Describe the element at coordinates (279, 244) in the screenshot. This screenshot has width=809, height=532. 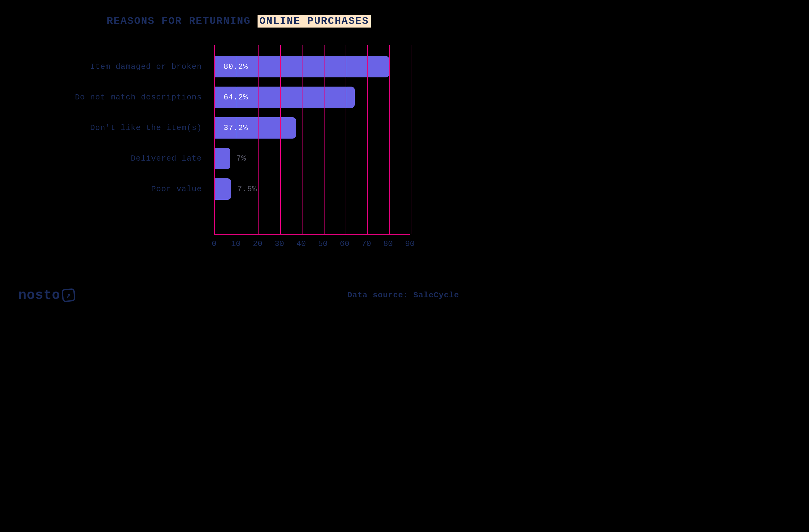
I see `x-tick-label: 30` at that location.